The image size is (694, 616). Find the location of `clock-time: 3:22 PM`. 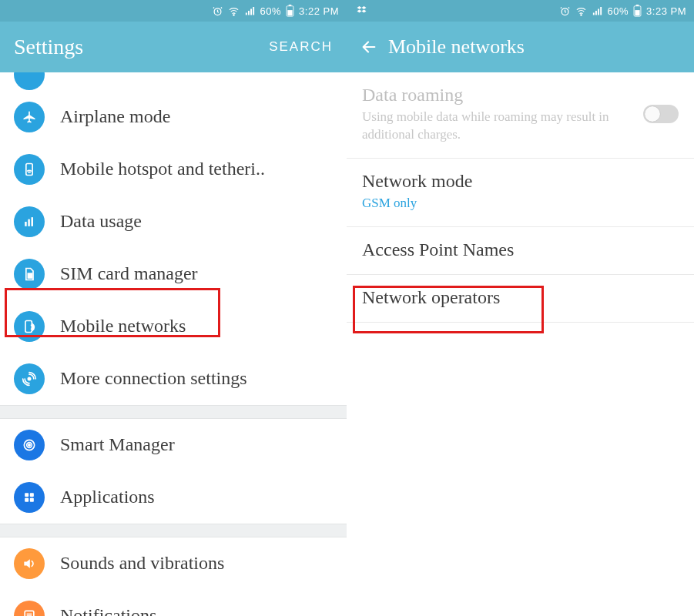

clock-time: 3:22 PM is located at coordinates (319, 11).